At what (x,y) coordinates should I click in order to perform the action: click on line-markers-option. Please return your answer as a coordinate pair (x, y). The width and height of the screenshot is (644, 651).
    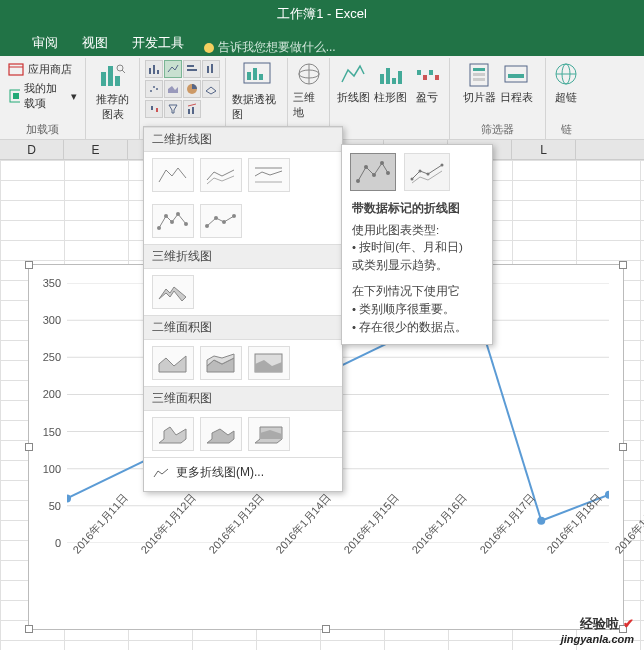
    Looking at the image, I should click on (173, 221).